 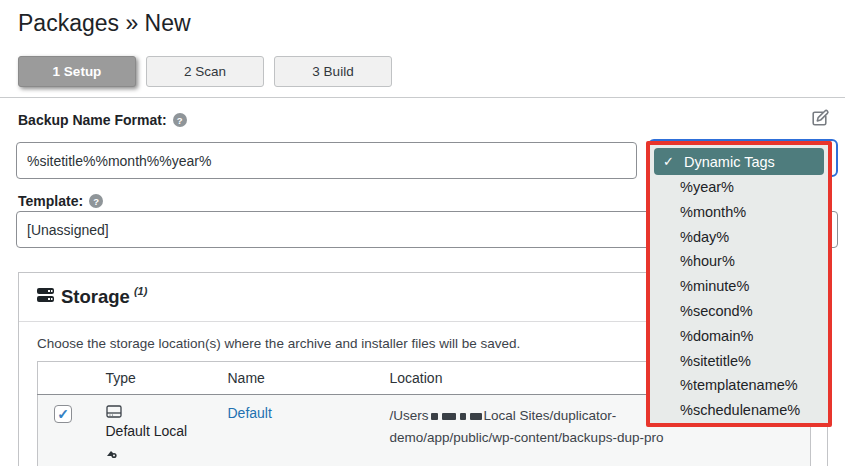 I want to click on backup-name-label: Backup Name Format:, so click(x=92, y=120).